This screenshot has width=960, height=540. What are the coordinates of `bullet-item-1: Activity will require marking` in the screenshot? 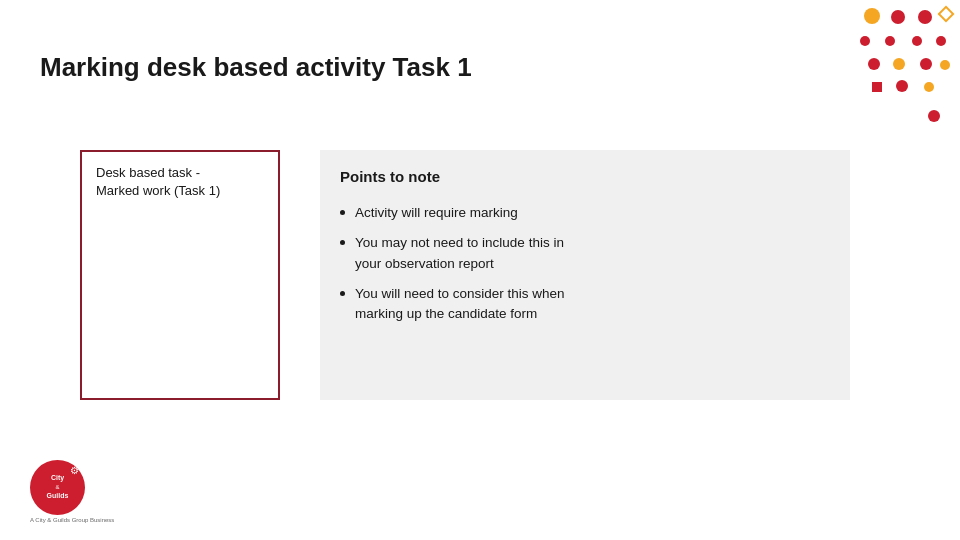 It's located at (585, 213).